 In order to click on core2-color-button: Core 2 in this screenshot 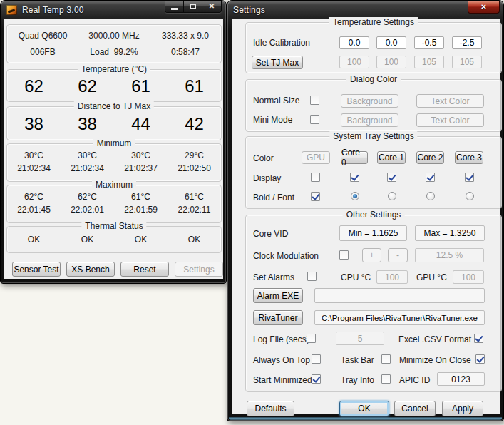, I will do `click(431, 158)`.